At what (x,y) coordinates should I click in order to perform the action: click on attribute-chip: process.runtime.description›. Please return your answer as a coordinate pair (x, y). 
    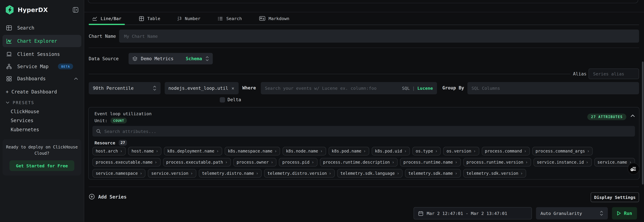
    Looking at the image, I should click on (359, 162).